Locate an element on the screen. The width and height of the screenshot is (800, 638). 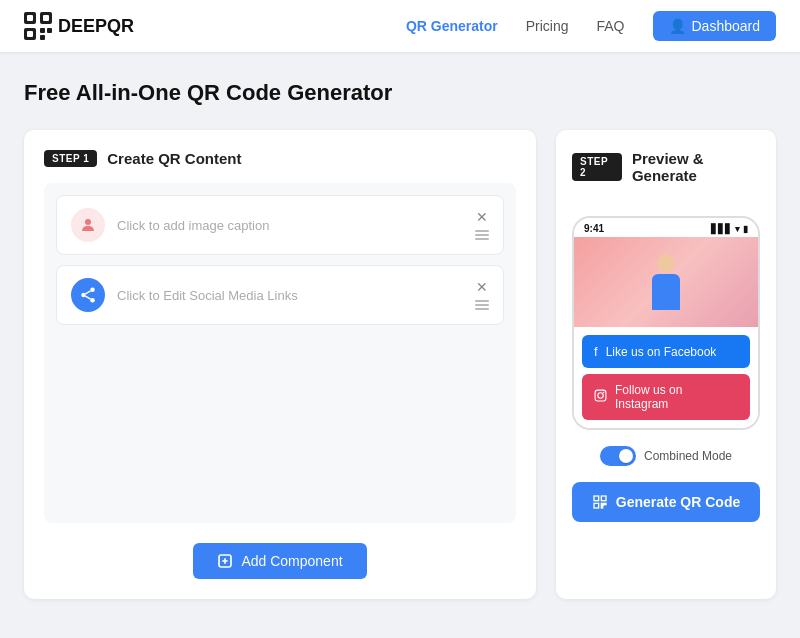
battery-icon: ▮ is located at coordinates (746, 229).